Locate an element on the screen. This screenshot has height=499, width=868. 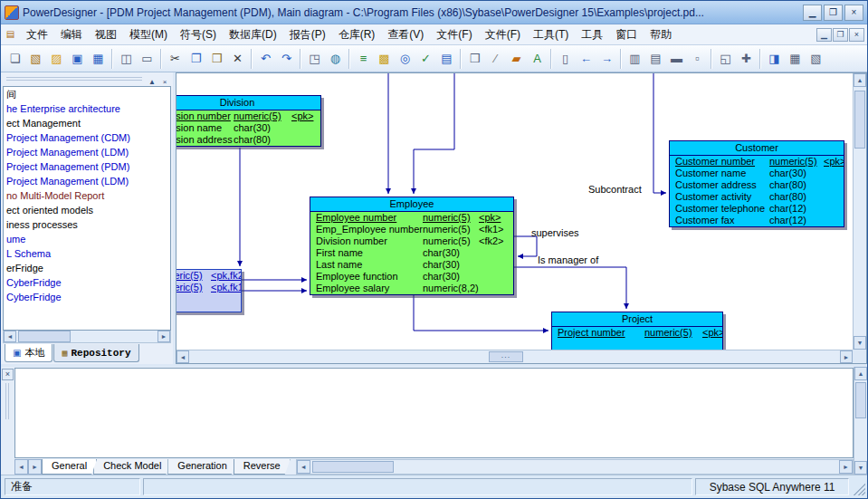
tabs-scroll-right-button: ► is located at coordinates (34, 467).